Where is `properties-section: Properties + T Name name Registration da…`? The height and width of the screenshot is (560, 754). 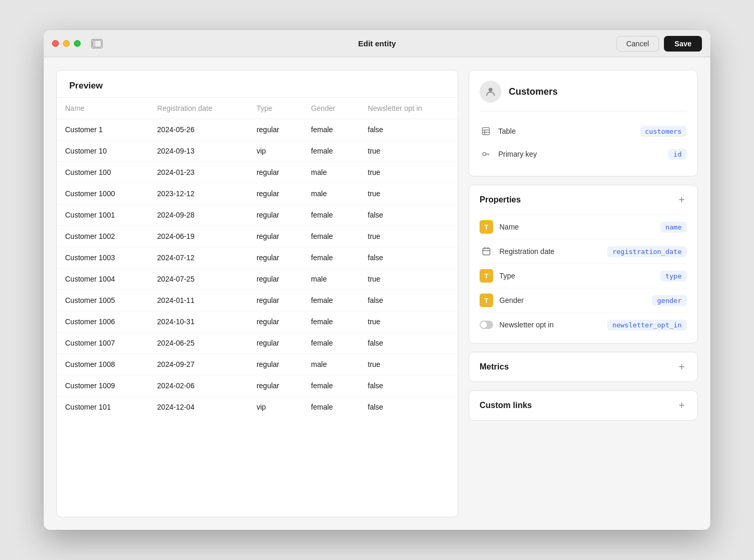
properties-section: Properties + T Name name Registration da… is located at coordinates (583, 264).